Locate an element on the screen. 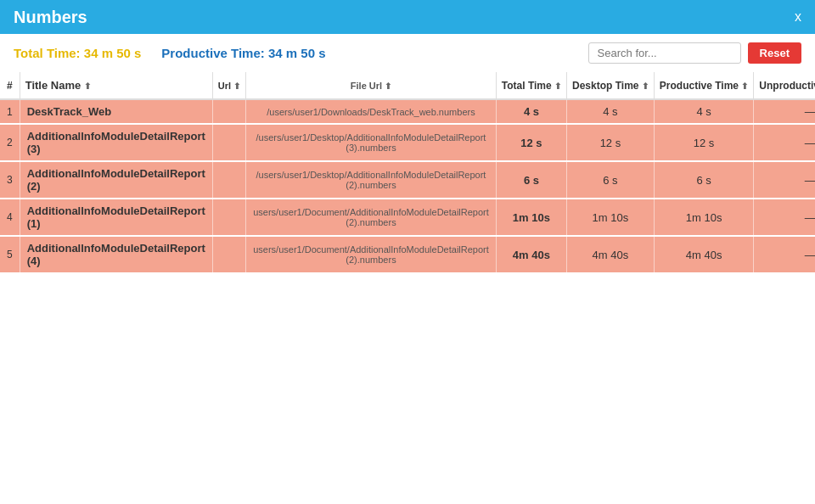 The width and height of the screenshot is (815, 504). cell-title: AdditionallnfoModuleDetailReport (3) is located at coordinates (115, 143).